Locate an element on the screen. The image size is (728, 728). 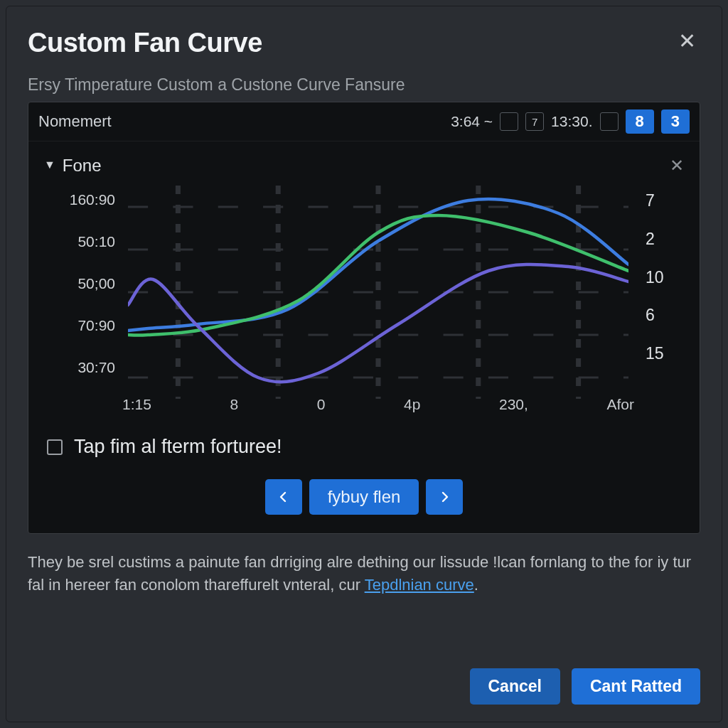
next-button is located at coordinates (444, 497).